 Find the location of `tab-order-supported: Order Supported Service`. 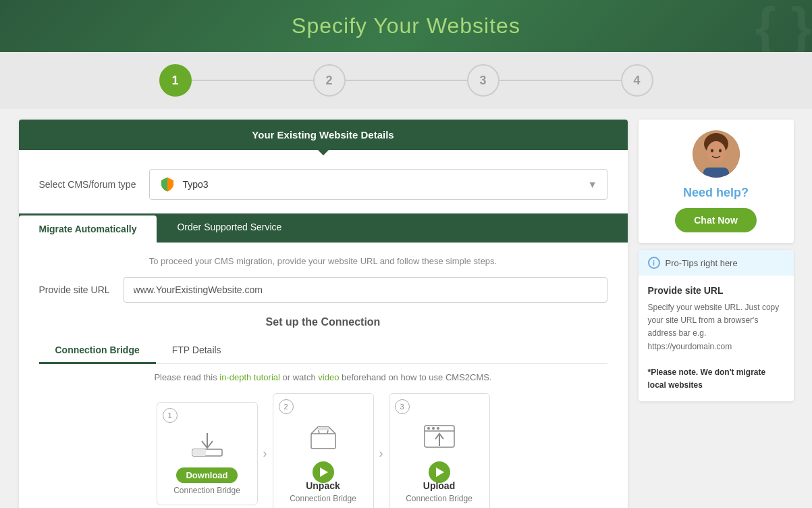

tab-order-supported: Order Supported Service is located at coordinates (229, 228).